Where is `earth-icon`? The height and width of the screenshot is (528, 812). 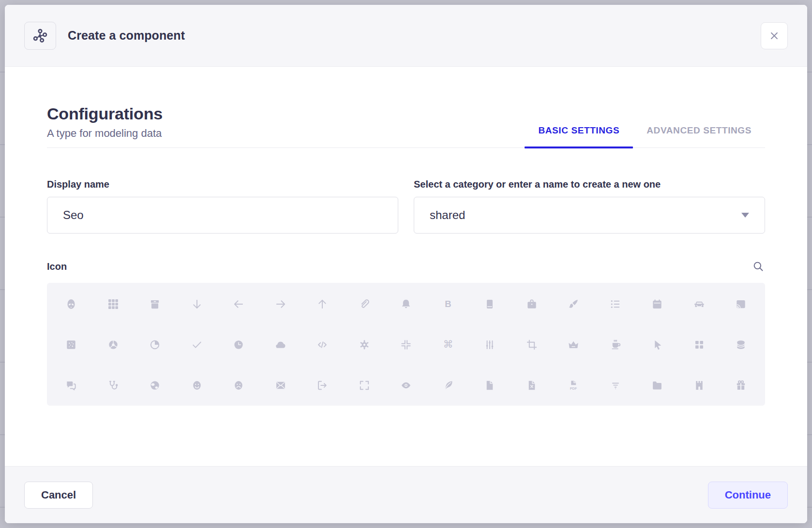
earth-icon is located at coordinates (155, 385).